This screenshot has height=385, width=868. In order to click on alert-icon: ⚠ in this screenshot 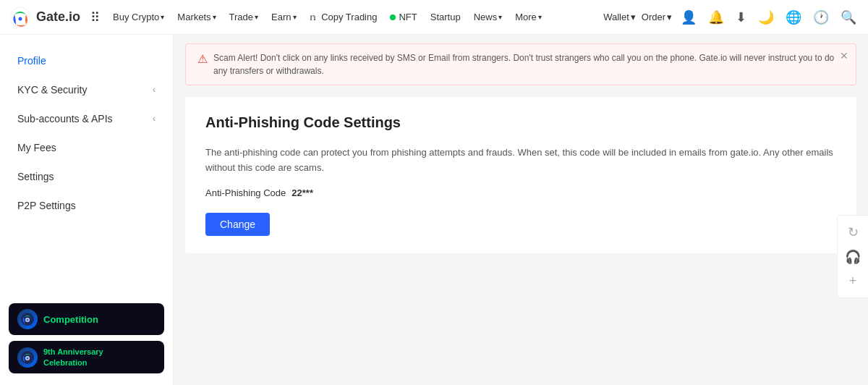, I will do `click(203, 59)`.